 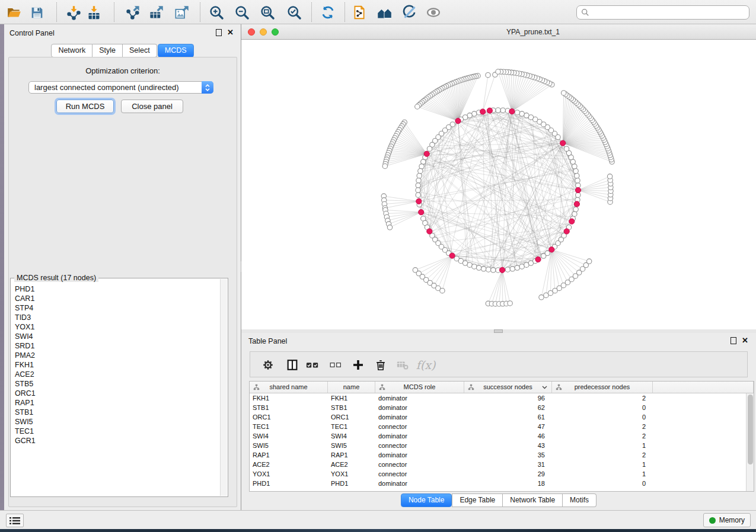 I want to click on cell-successor-nodes: 31, so click(x=508, y=464).